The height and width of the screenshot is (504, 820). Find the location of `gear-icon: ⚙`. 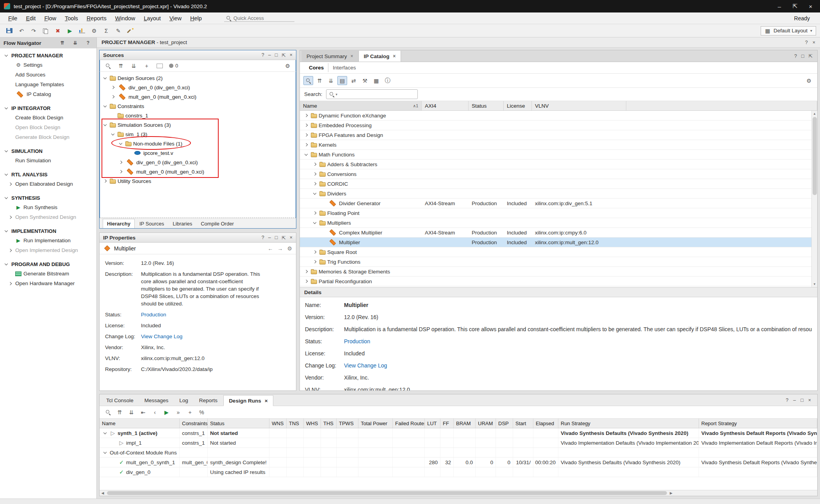

gear-icon: ⚙ is located at coordinates (290, 248).